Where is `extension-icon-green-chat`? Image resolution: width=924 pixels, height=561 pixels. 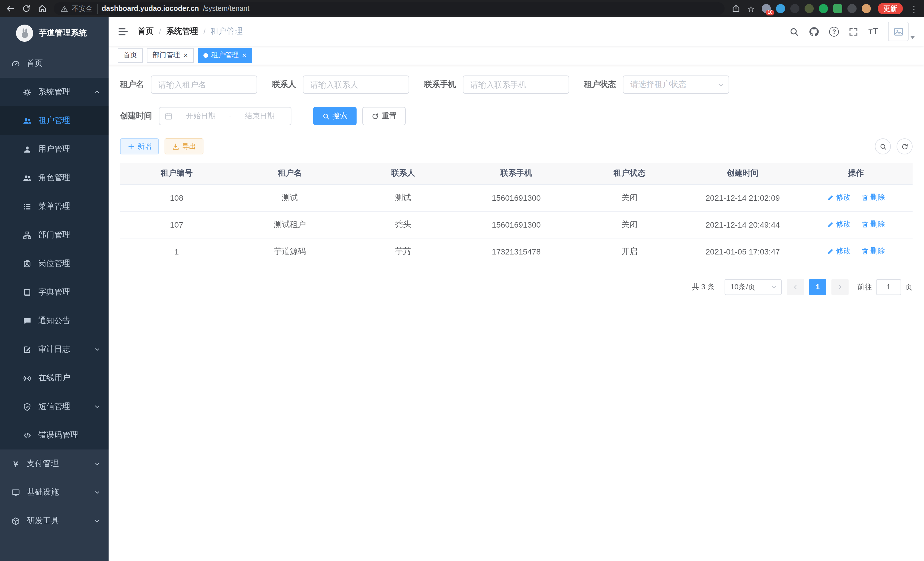
extension-icon-green-chat is located at coordinates (838, 9).